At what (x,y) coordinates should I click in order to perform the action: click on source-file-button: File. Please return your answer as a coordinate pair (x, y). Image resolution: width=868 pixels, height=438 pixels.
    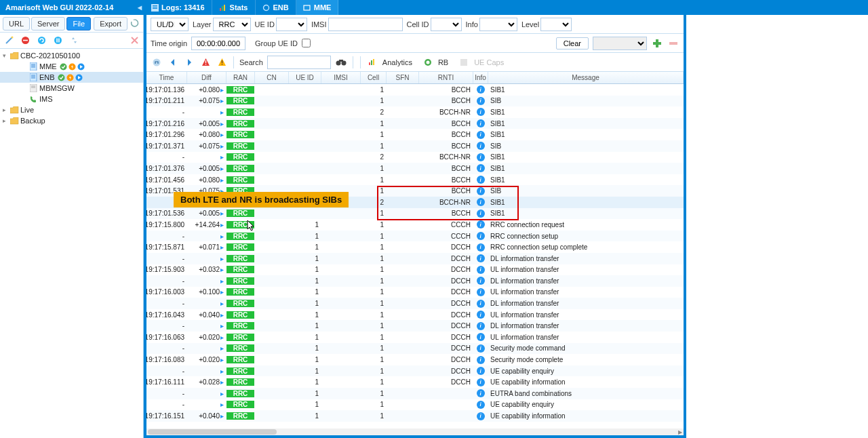
    Looking at the image, I should click on (79, 24).